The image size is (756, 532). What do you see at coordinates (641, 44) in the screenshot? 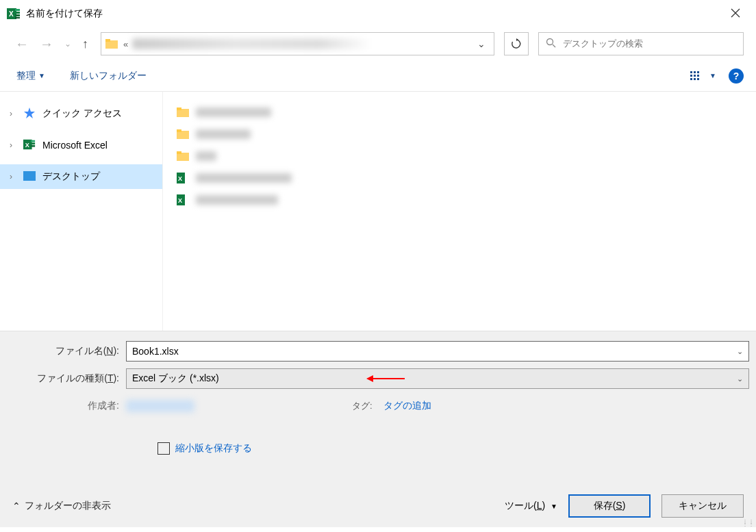
I see `search-input: デスクトップの検索` at bounding box center [641, 44].